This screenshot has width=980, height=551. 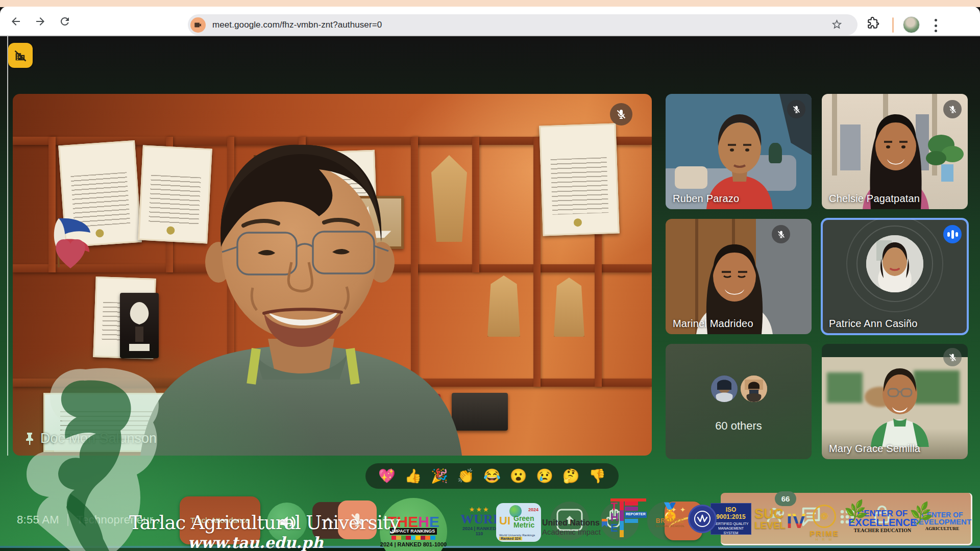 What do you see at coordinates (895, 277) in the screenshot?
I see `participant-tile-patrice: Patrice Ann Casiño` at bounding box center [895, 277].